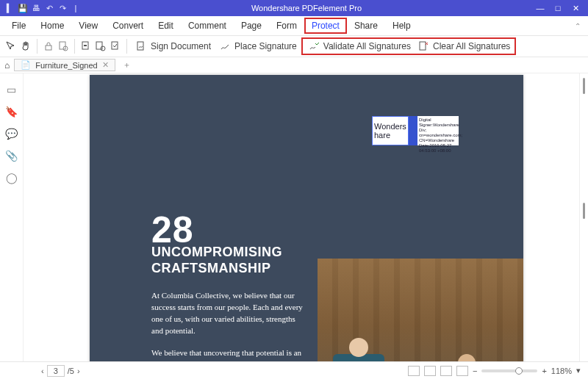  I want to click on app-title: Wondershare PDFelement Pro, so click(306, 8).